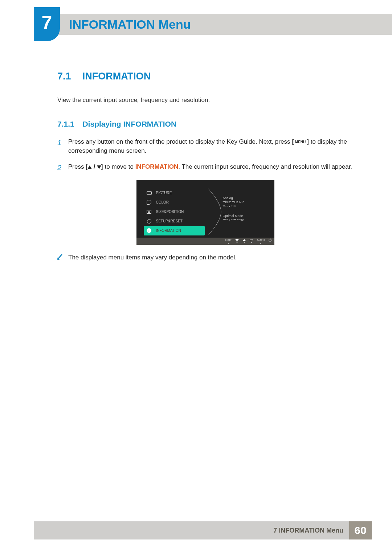  Describe the element at coordinates (205, 100) in the screenshot. I see `section-description: View the current input source, frequency…` at that location.